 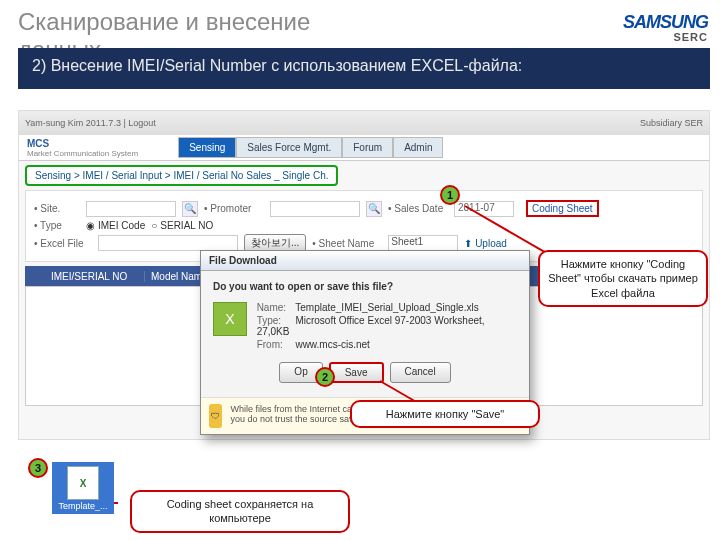 I want to click on save-button: Save, so click(x=356, y=372).